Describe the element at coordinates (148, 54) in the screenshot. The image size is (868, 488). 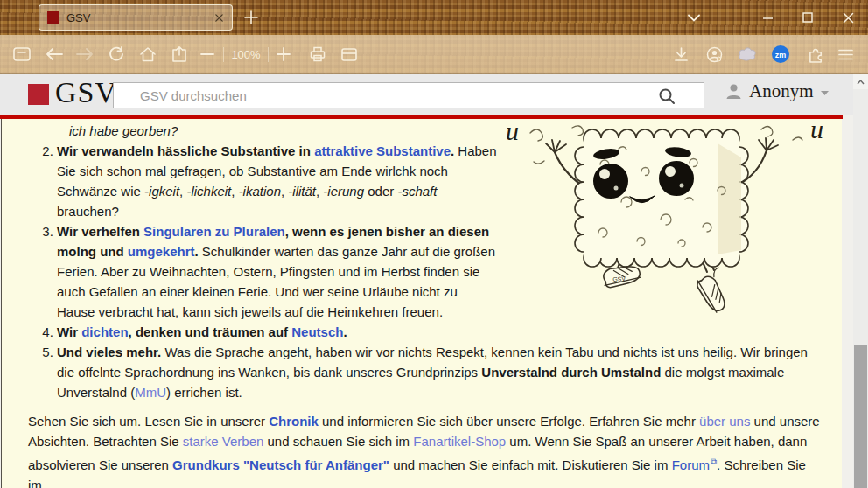
I see `home-button` at that location.